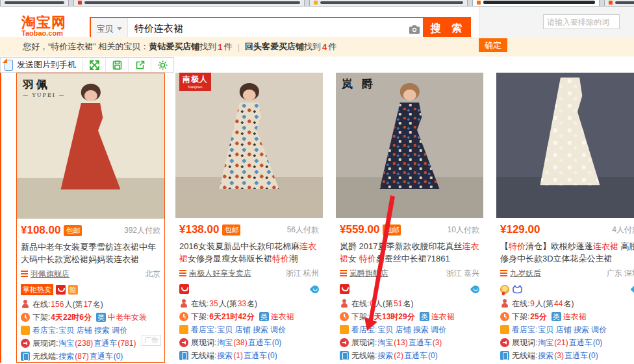  What do you see at coordinates (316, 3) in the screenshot?
I see `tab-favicon` at bounding box center [316, 3].